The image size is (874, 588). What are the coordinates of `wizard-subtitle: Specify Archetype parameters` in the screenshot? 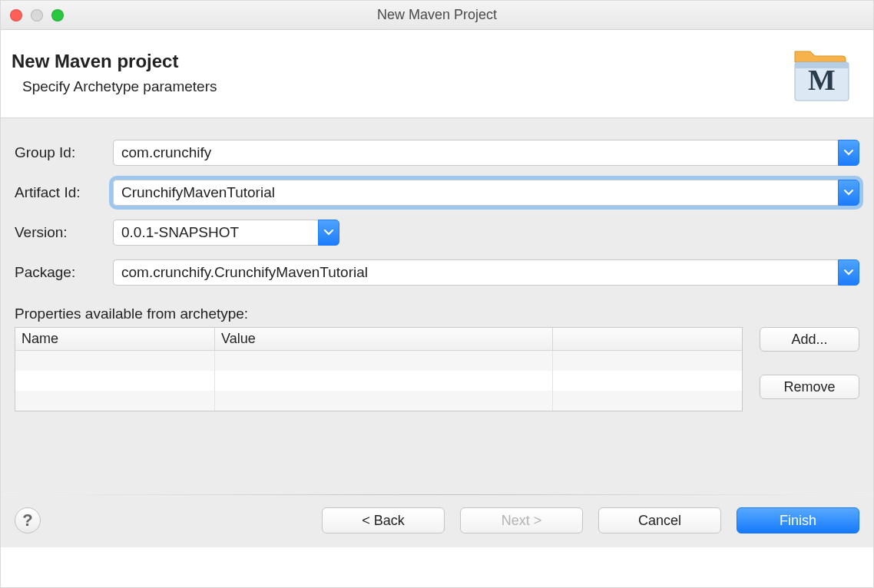 It's located at (405, 87).